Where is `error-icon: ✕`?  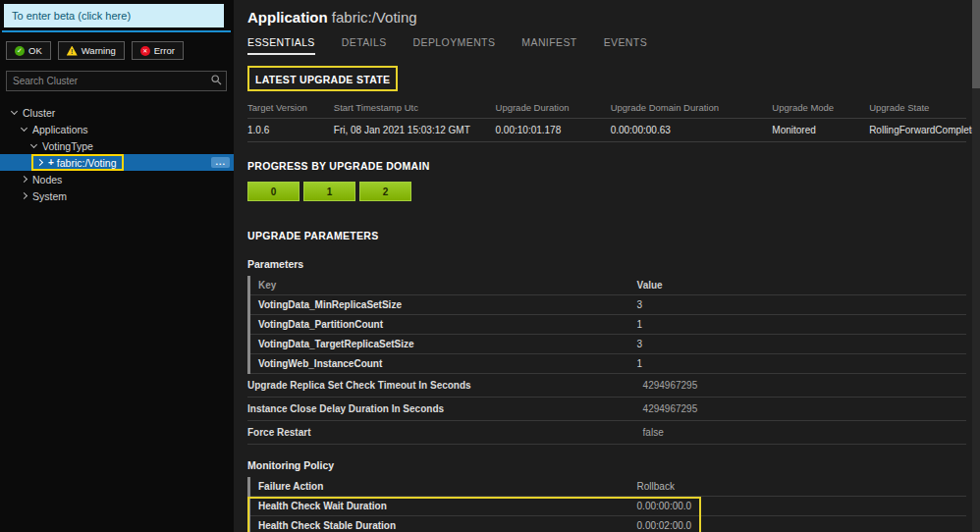
error-icon: ✕ is located at coordinates (145, 51).